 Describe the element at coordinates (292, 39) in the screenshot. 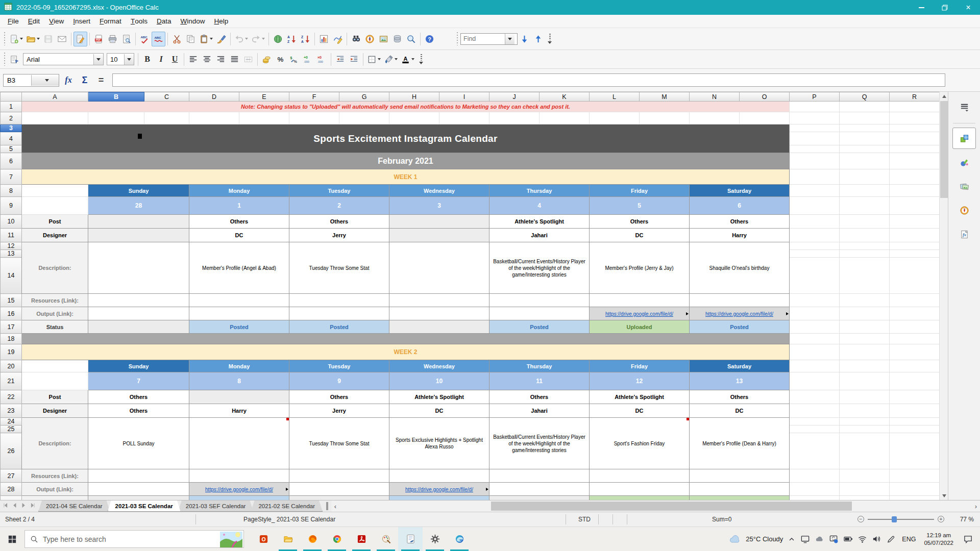

I see `sort-ascending-button: AZ` at that location.